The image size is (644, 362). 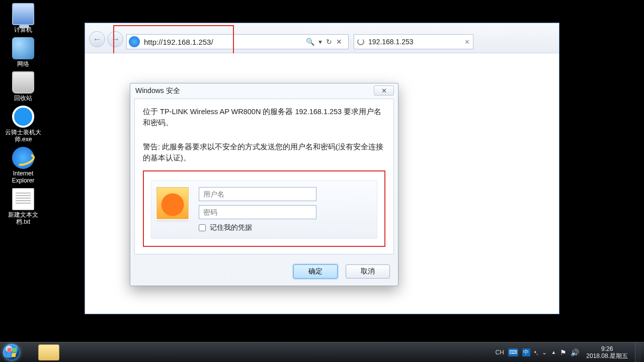 What do you see at coordinates (23, 18) in the screenshot?
I see `desktop-icon-computer: 计算机` at bounding box center [23, 18].